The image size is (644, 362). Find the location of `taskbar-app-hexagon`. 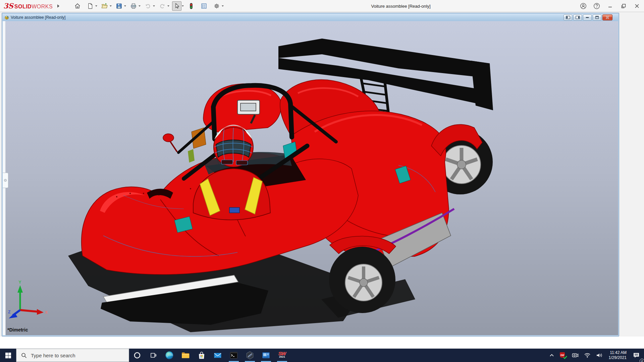

taskbar-app-hexagon is located at coordinates (250, 355).